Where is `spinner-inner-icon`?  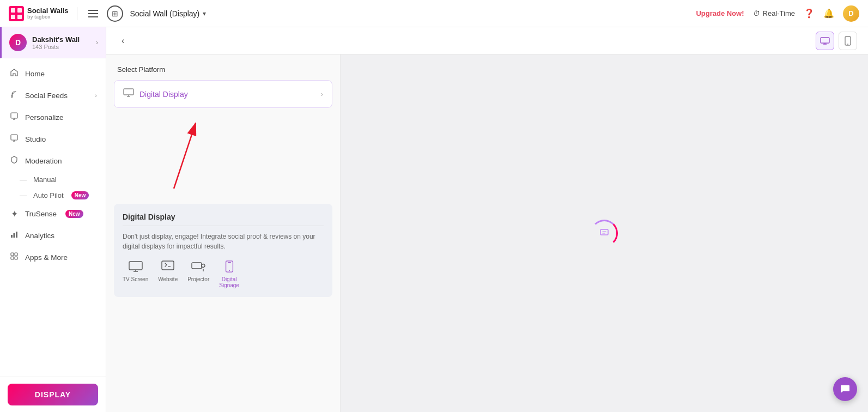 spinner-inner-icon is located at coordinates (604, 233).